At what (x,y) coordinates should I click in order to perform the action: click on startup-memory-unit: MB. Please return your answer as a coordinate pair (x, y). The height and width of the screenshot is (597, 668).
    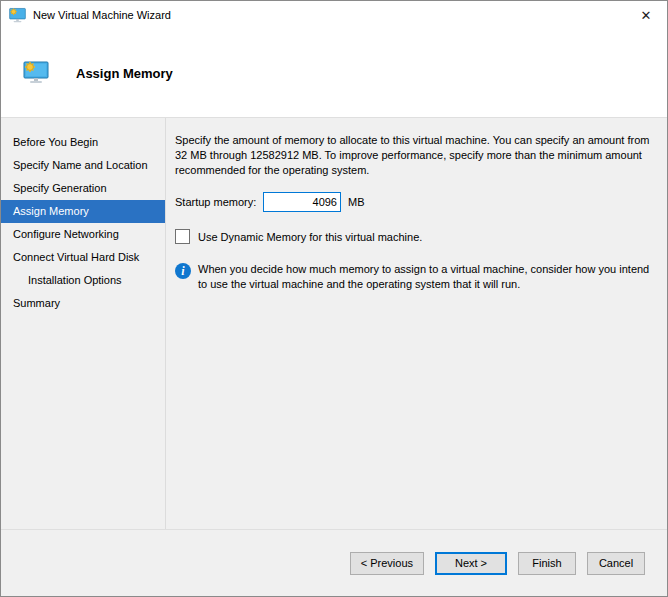
    Looking at the image, I should click on (356, 202).